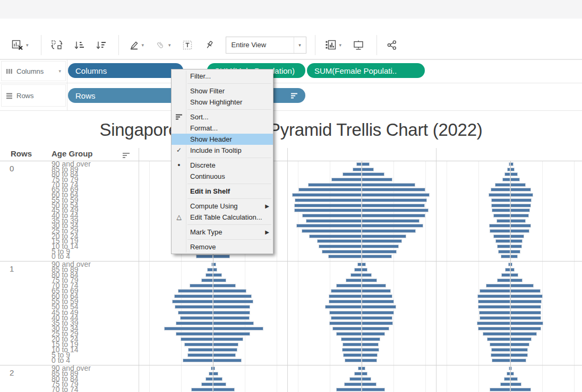 The height and width of the screenshot is (392, 582). I want to click on sort-indicator-icon, so click(126, 156).